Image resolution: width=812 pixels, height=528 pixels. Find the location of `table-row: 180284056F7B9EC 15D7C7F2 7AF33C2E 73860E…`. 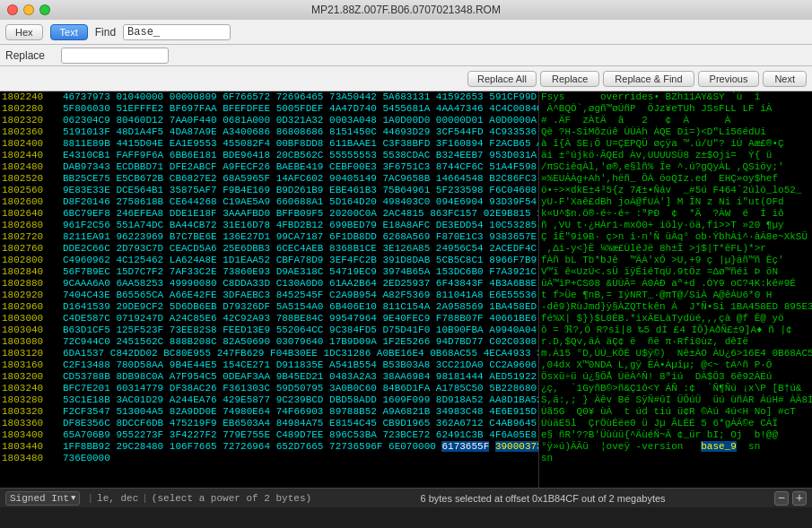

table-row: 180284056F7B9EC 15D7C7F2 7AF33C2E 73860E… is located at coordinates (269, 273).